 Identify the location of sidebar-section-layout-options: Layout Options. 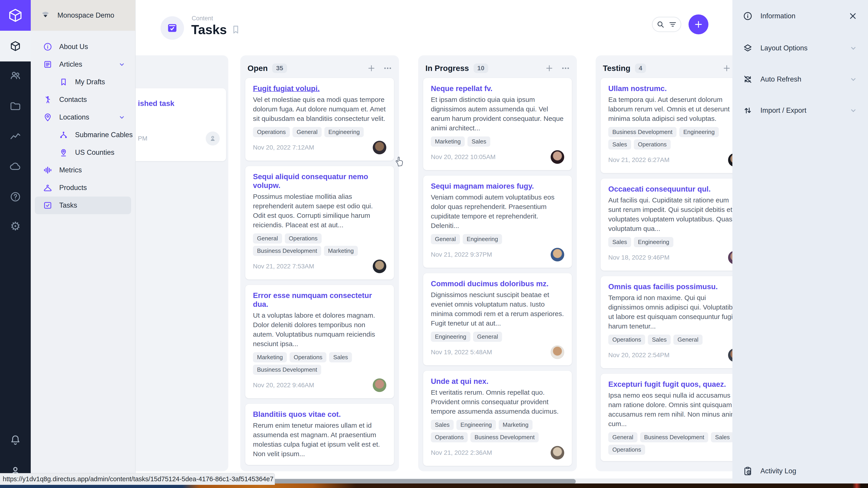
(800, 48).